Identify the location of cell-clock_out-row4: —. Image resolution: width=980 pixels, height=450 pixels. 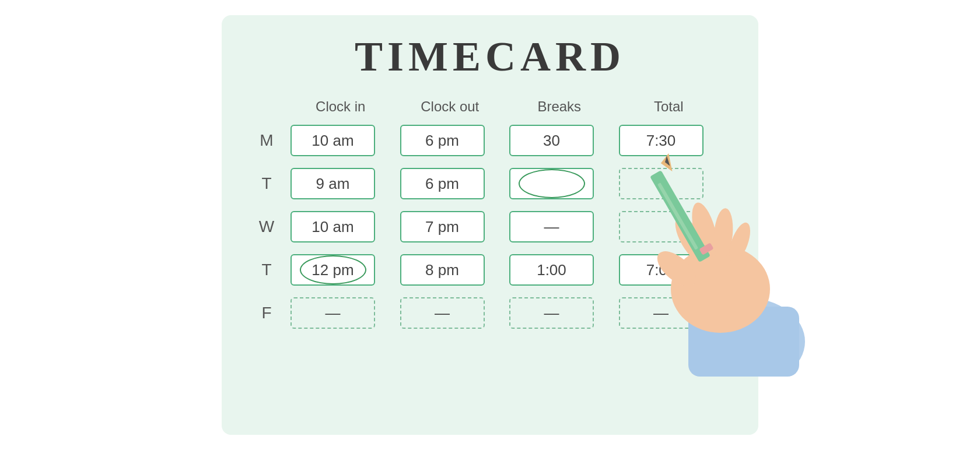
(442, 313).